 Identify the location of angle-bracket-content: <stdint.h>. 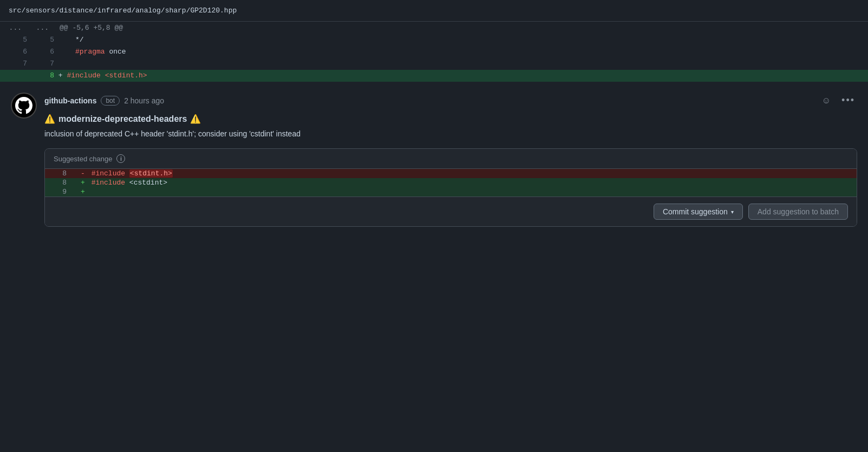
(126, 76).